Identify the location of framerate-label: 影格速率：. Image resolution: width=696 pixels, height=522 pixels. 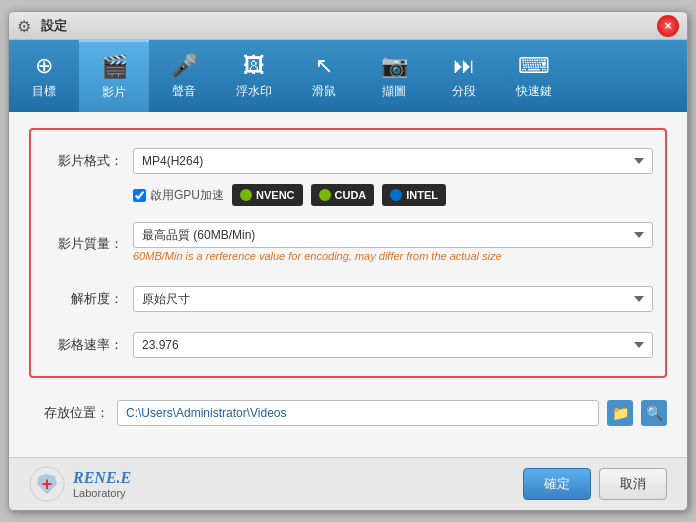
(83, 345).